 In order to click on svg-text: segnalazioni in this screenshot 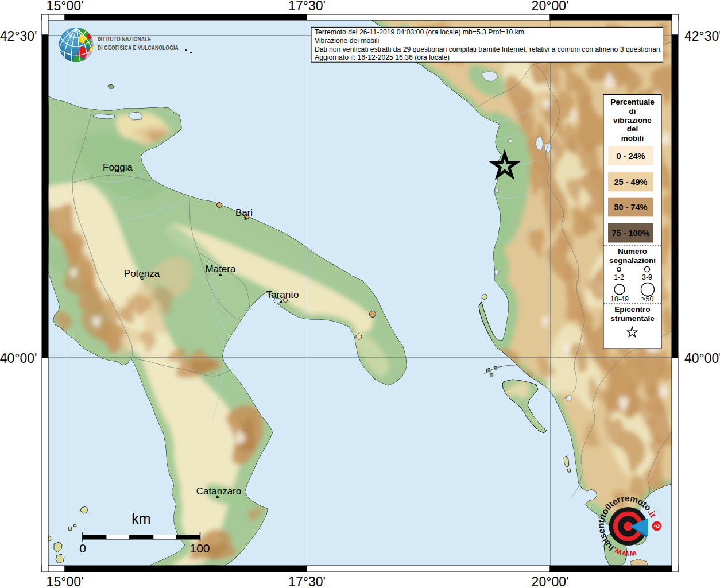, I will do `click(633, 261)`.